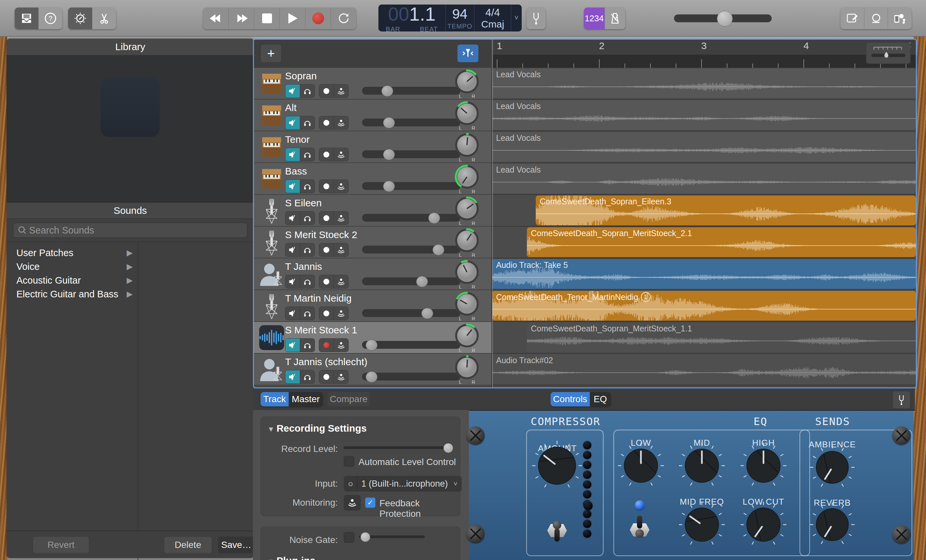  Describe the element at coordinates (365, 537) in the screenshot. I see `noise-gate-thumb` at that location.